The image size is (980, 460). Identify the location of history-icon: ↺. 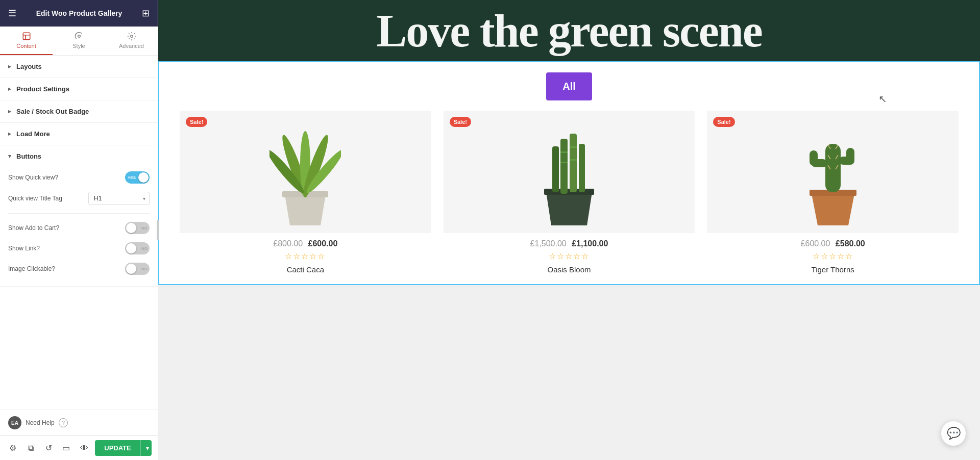
(49, 448).